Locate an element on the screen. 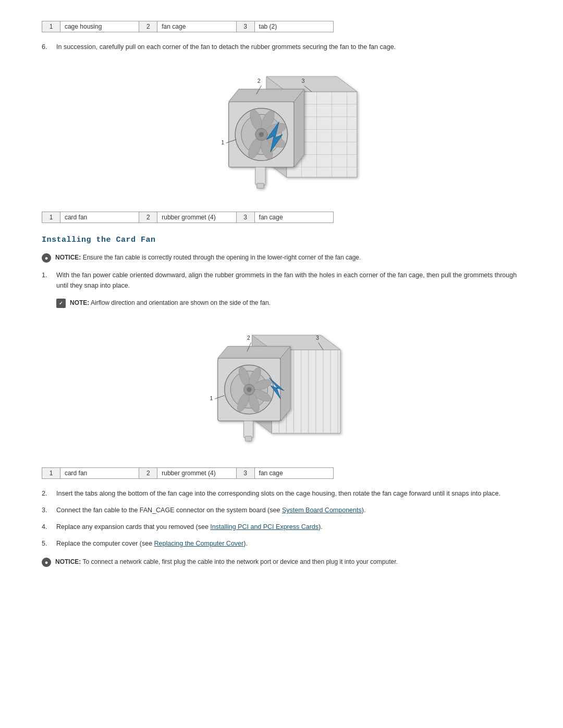  mid-col3-num: 3 is located at coordinates (245, 218).